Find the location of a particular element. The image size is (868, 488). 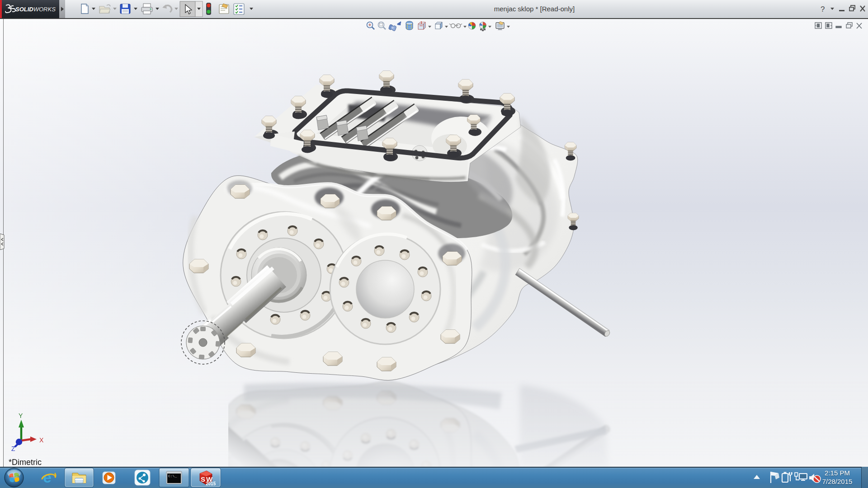

svg-text: C:\_ is located at coordinates (173, 476).